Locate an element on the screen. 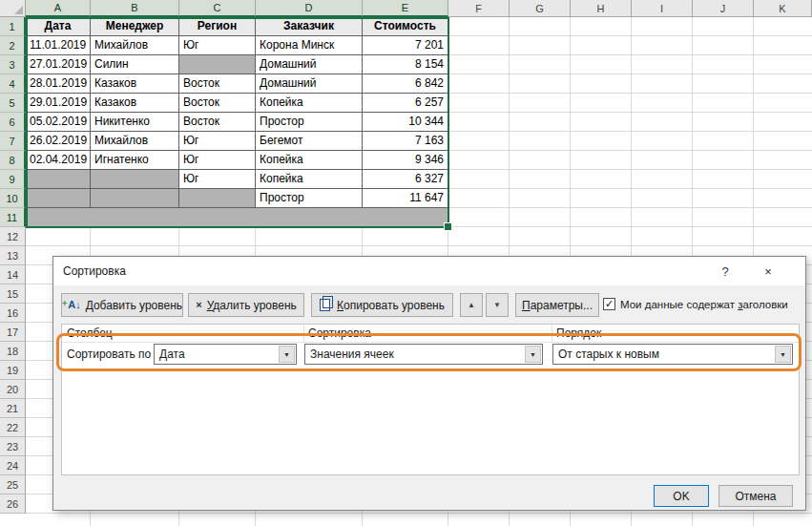  grid-cell: 02.04.2019 is located at coordinates (58, 160).